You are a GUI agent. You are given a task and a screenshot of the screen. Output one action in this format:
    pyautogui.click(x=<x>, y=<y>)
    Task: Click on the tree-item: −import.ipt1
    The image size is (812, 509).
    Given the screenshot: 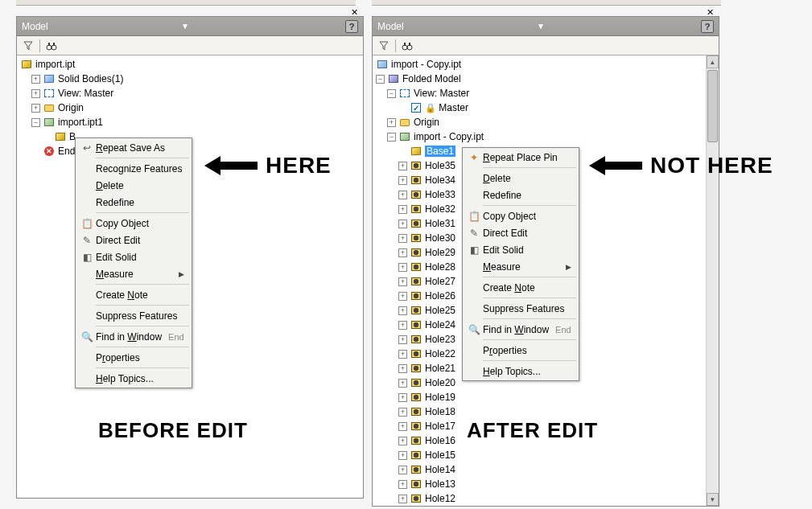 What is the action you would take?
    pyautogui.click(x=190, y=122)
    